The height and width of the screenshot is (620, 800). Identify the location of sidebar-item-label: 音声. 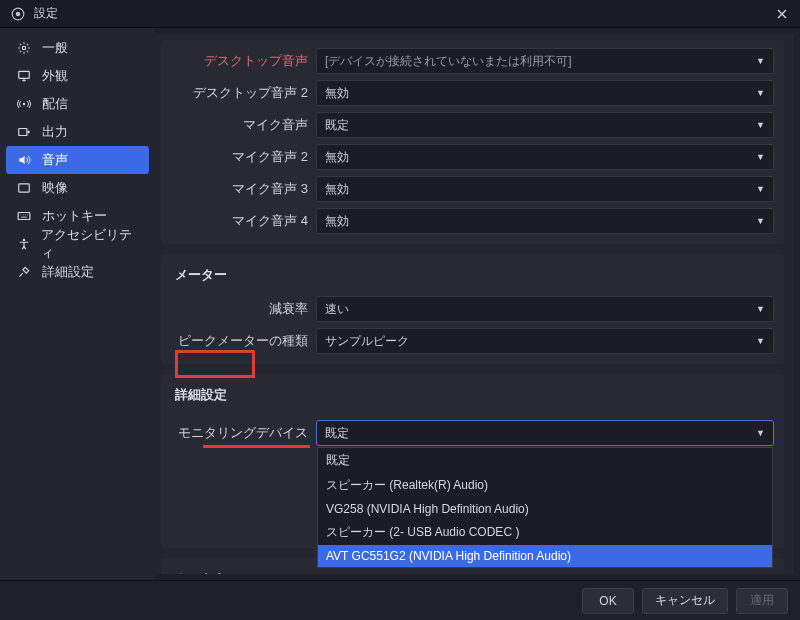
(55, 160).